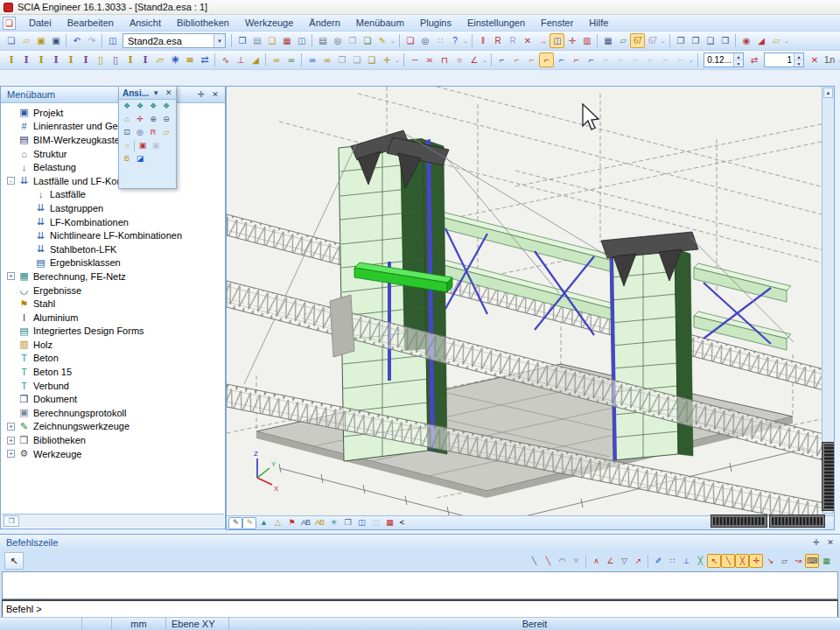 This screenshot has height=630, width=840. I want to click on cascade-windows-icon: ❐, so click(695, 40).